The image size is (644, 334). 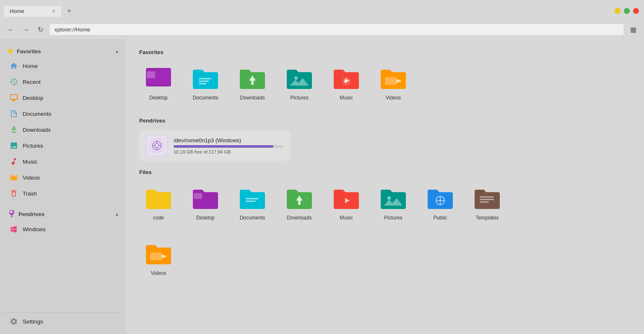 What do you see at coordinates (11, 214) in the screenshot?
I see `pendrives-icon` at bounding box center [11, 214].